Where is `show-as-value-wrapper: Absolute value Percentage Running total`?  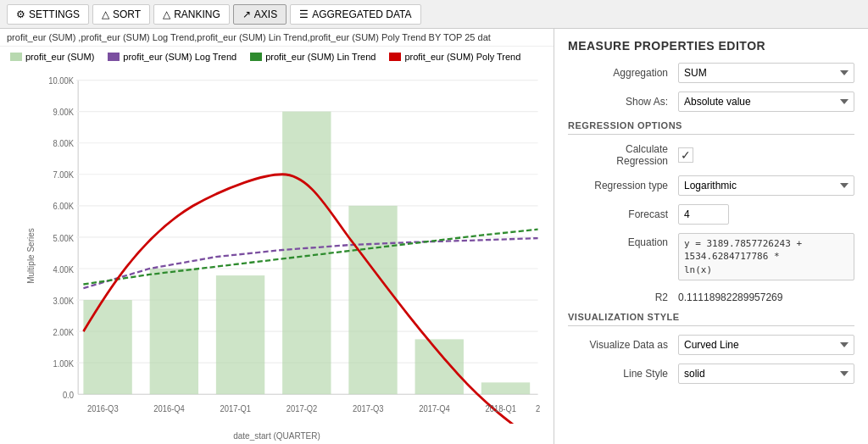
show-as-value-wrapper: Absolute value Percentage Running total is located at coordinates (766, 102).